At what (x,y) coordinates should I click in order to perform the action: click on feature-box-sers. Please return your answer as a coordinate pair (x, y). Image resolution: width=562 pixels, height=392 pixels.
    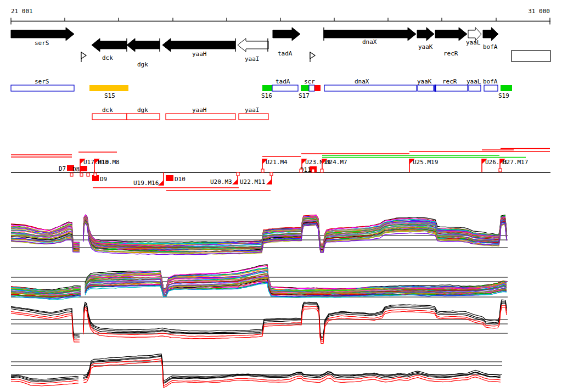
    Looking at the image, I should click on (43, 88).